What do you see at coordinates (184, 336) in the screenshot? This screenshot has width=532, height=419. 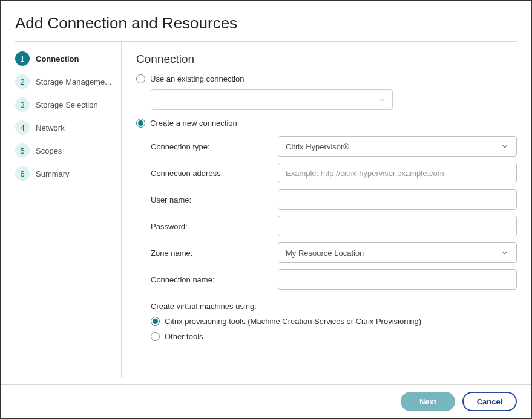 I see `other-tools-label: Other tools` at bounding box center [184, 336].